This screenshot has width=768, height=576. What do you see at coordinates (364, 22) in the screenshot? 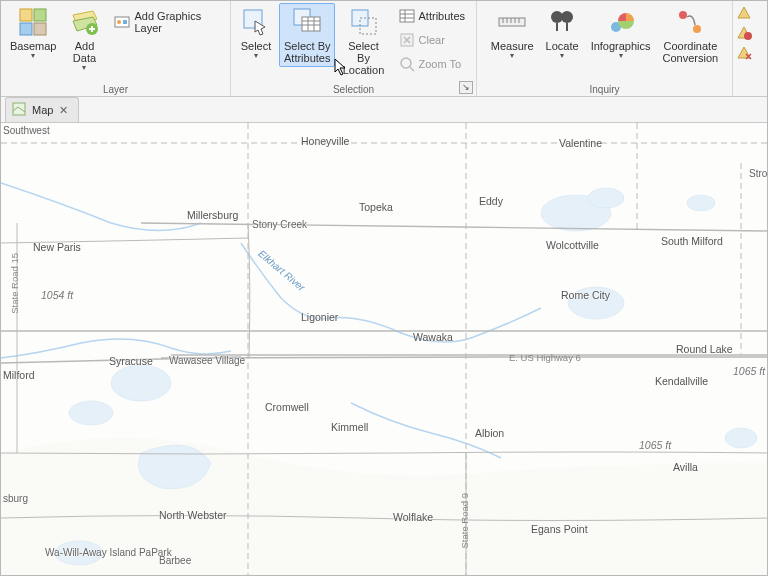
I see `select-by-location-icon` at bounding box center [364, 22].